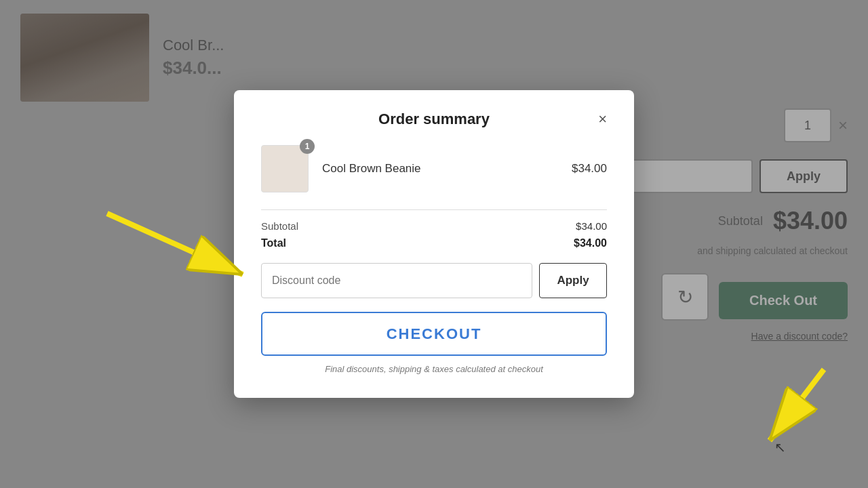 The height and width of the screenshot is (488, 868). I want to click on modal-subtotal-row: Subtotal $34.00, so click(434, 226).